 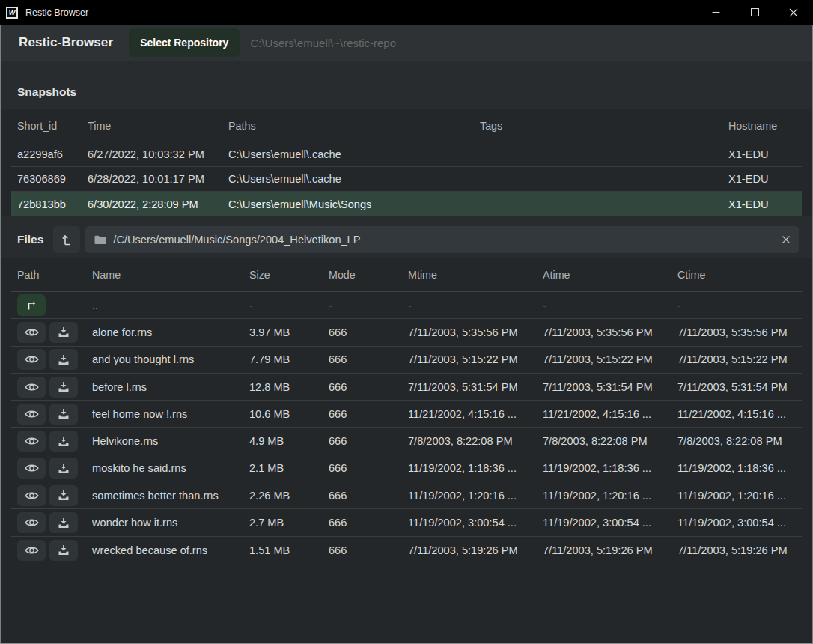 What do you see at coordinates (475, 523) in the screenshot?
I see `file-mtime: 11/19/2002, 3:00:54 ...` at bounding box center [475, 523].